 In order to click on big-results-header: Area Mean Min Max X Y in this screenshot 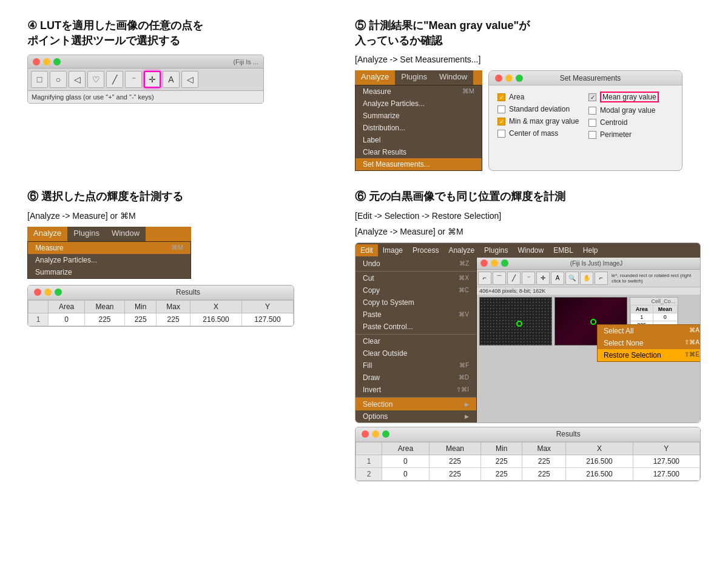, I will do `click(528, 449)`.